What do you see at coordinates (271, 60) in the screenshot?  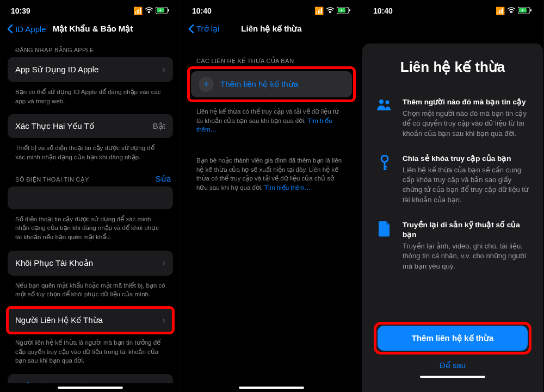 I see `section-your-contacts-header: CÁC LIÊN HỆ KẾ THỪA CỦA BẠN` at bounding box center [271, 60].